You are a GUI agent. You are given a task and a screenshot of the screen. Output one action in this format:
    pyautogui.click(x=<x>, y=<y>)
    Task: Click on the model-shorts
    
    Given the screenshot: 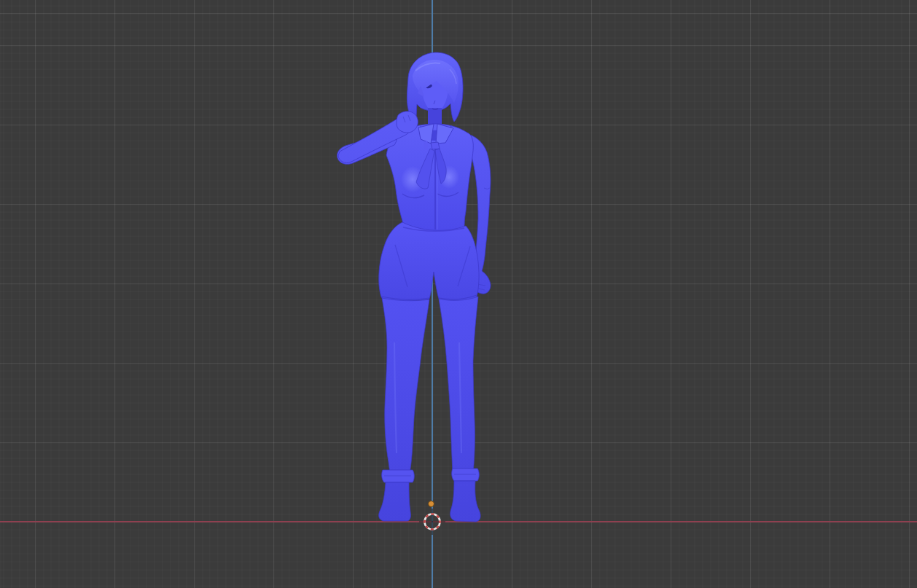 What is the action you would take?
    pyautogui.click(x=429, y=262)
    